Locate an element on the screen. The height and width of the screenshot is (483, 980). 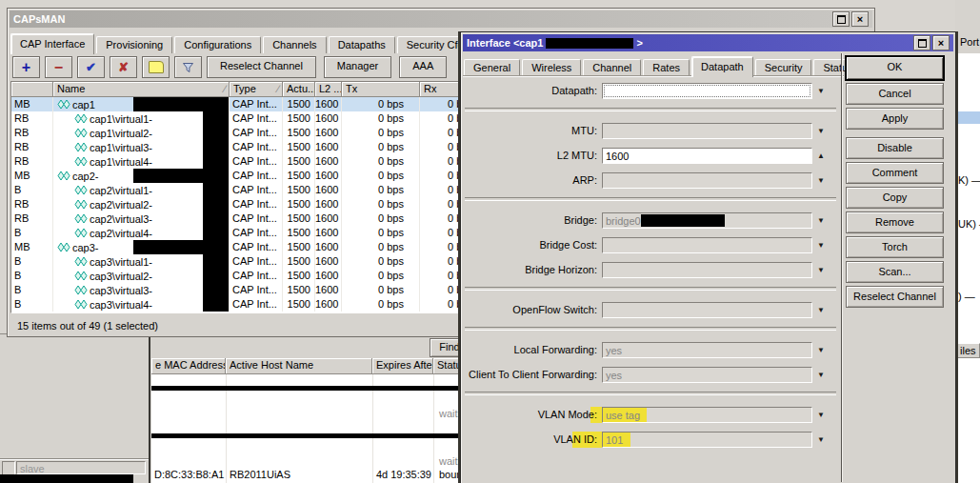
dialog-tab-rates: Rates is located at coordinates (667, 68).